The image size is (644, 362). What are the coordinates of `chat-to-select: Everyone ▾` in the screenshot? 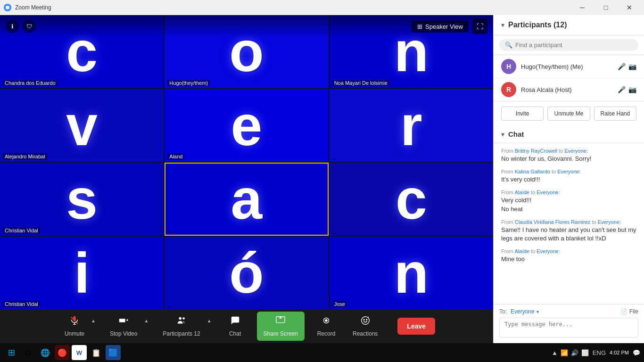 It's located at (525, 312).